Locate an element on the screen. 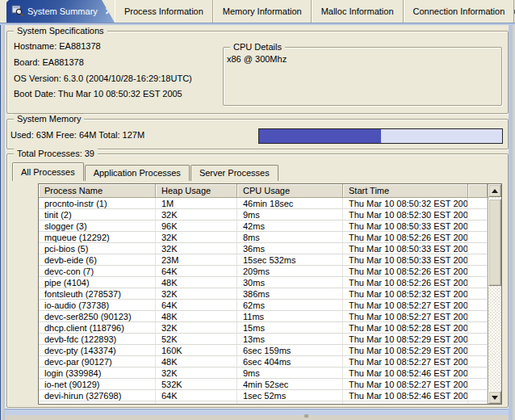 This screenshot has height=420, width=515. table-row: mqueue (12292)32K8msThu Mar 10 08:52:26 … is located at coordinates (263, 237).